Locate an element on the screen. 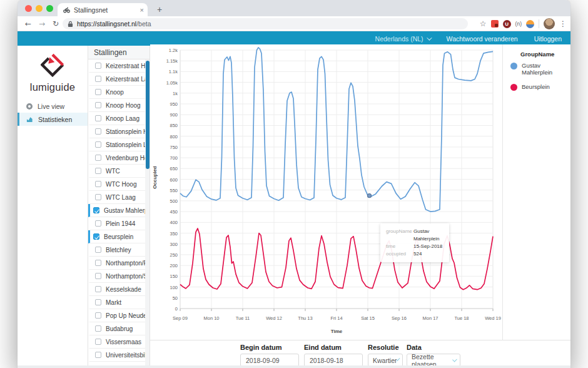 The width and height of the screenshot is (588, 368). stalling-label: WTC Laag is located at coordinates (121, 198).